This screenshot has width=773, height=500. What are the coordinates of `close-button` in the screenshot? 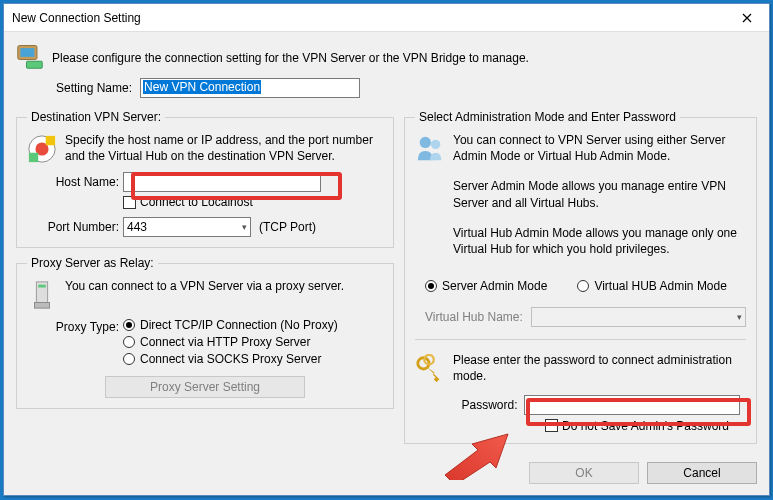 It's located at (747, 18).